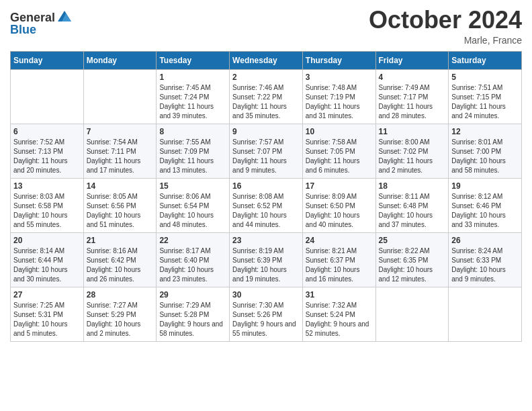 The height and width of the screenshot is (411, 532). I want to click on calendar-cell: 1Sunrise: 7:45 AMSunset: 7:24 PMDaylight…, so click(193, 97).